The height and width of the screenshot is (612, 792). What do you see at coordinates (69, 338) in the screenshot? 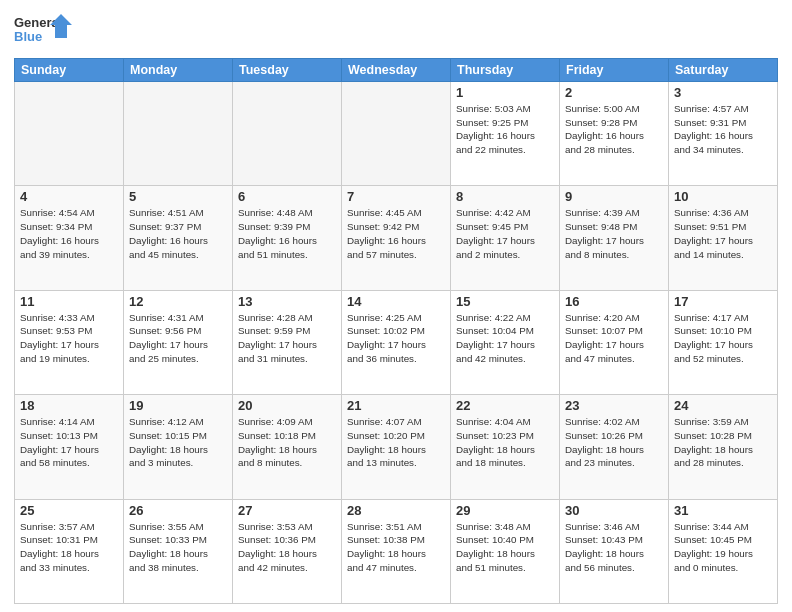
I see `day-info: Sunrise: 4:33 AM Sunset: 9:53 PM Dayligh…` at bounding box center [69, 338].